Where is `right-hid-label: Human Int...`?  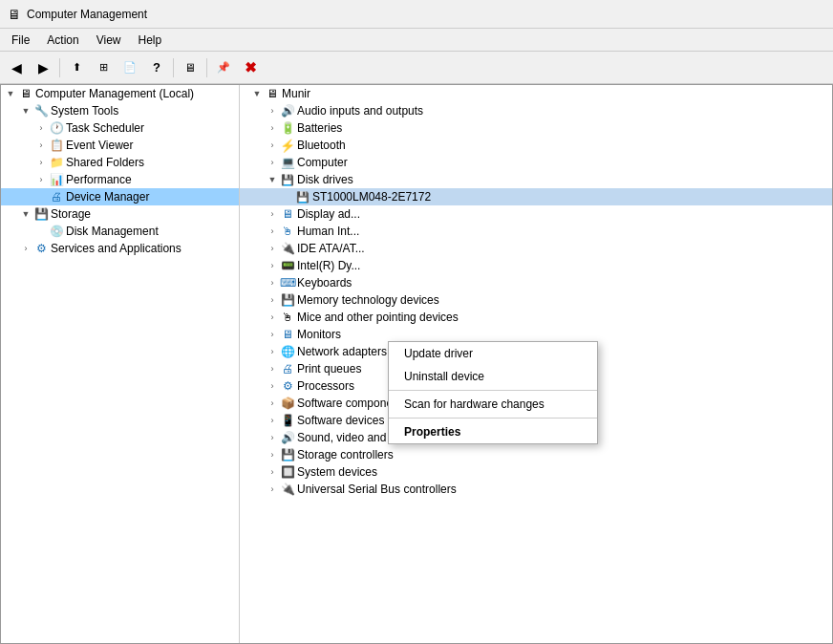
right-hid-label: Human Int... is located at coordinates (329, 231).